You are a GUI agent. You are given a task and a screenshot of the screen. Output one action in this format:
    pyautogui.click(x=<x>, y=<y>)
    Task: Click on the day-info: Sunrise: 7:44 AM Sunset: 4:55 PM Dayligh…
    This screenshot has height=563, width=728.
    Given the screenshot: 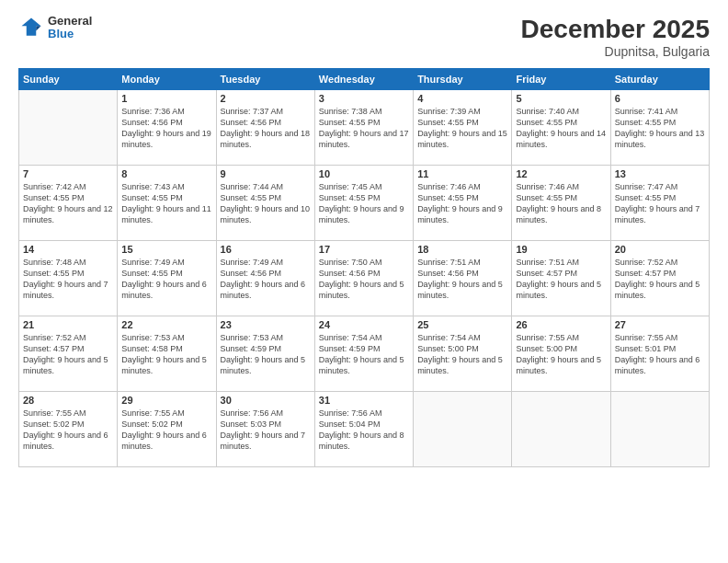 What is the action you would take?
    pyautogui.click(x=266, y=204)
    